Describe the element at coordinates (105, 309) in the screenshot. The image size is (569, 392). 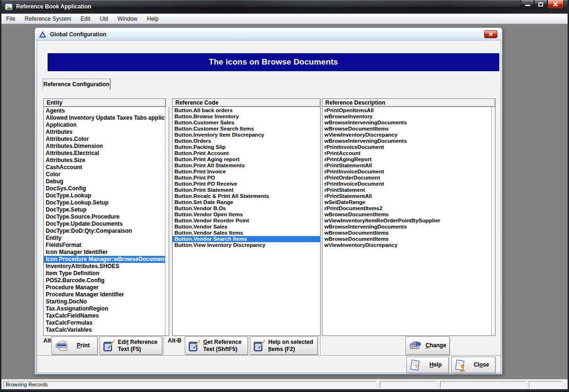
I see `list-item: Tax.AssignationRegion` at that location.